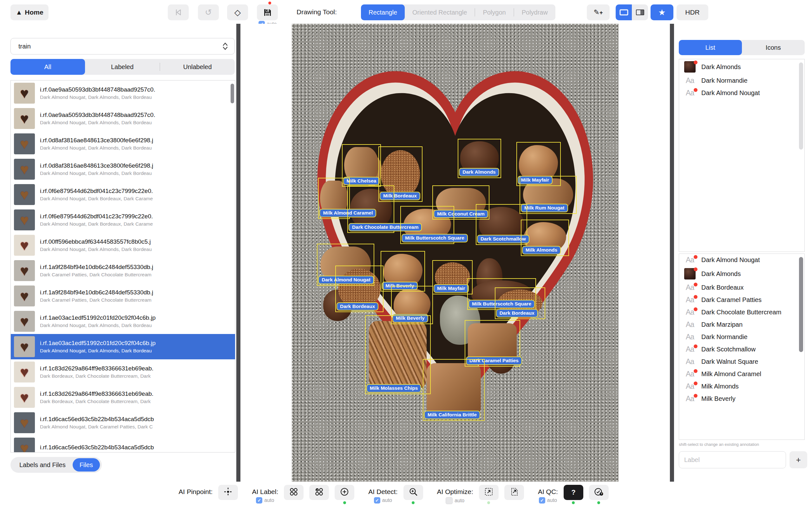 This screenshot has width=812, height=507. What do you see at coordinates (440, 12) in the screenshot?
I see `drawing-tool-tab-oriented-rectangle: Oriented Rectangle` at bounding box center [440, 12].